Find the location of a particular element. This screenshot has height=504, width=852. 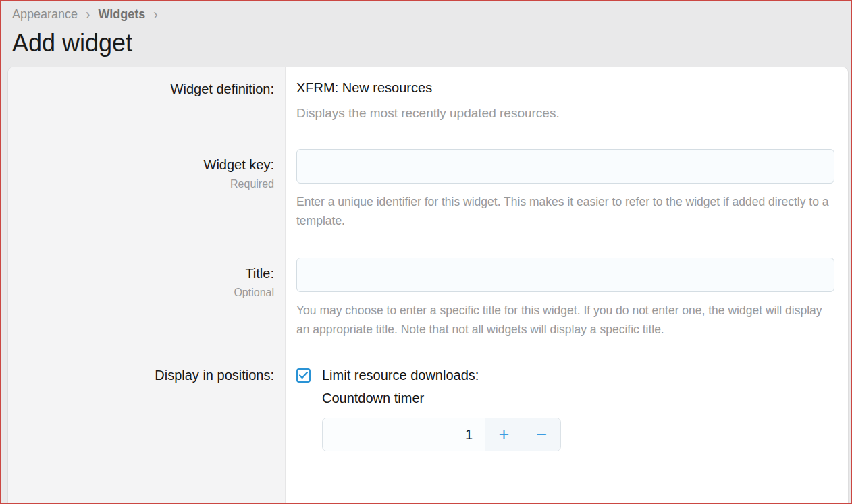

widget-key-content: Enter a unique identifier for this widge… is located at coordinates (567, 190).